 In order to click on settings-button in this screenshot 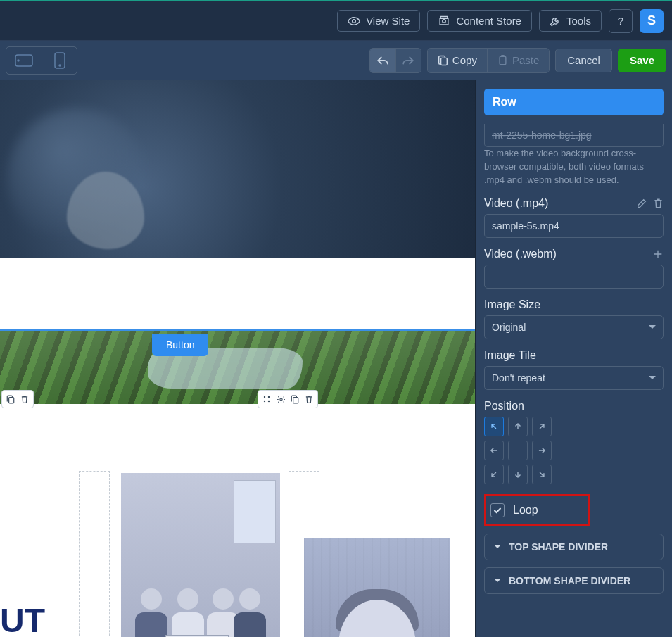, I will do `click(281, 399)`.